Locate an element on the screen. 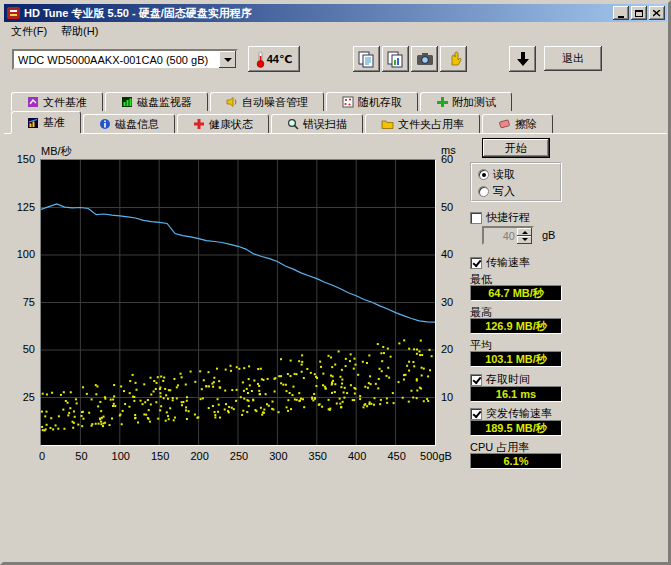  close-button is located at coordinates (657, 13).